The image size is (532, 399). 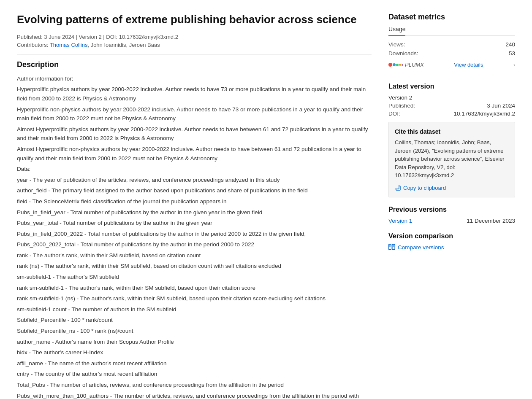 What do you see at coordinates (425, 188) in the screenshot?
I see `copy-label: Copy to clipboard` at bounding box center [425, 188].